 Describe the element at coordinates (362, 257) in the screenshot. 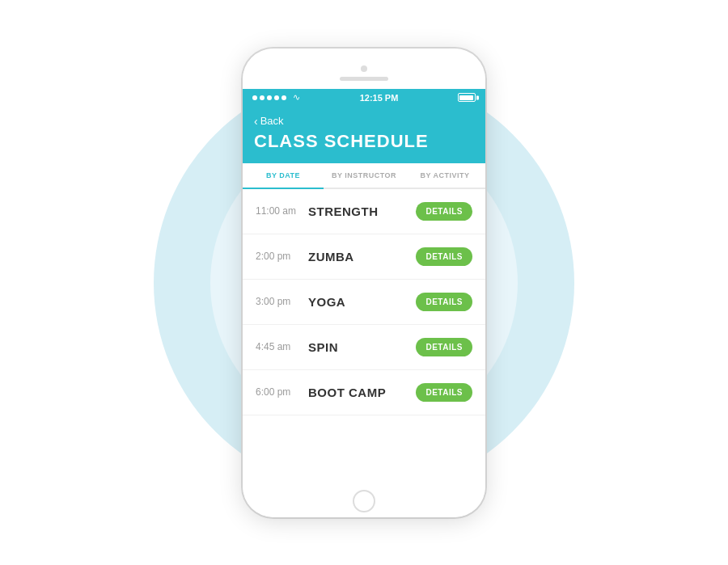

I see `item-name: ZUMBA` at that location.